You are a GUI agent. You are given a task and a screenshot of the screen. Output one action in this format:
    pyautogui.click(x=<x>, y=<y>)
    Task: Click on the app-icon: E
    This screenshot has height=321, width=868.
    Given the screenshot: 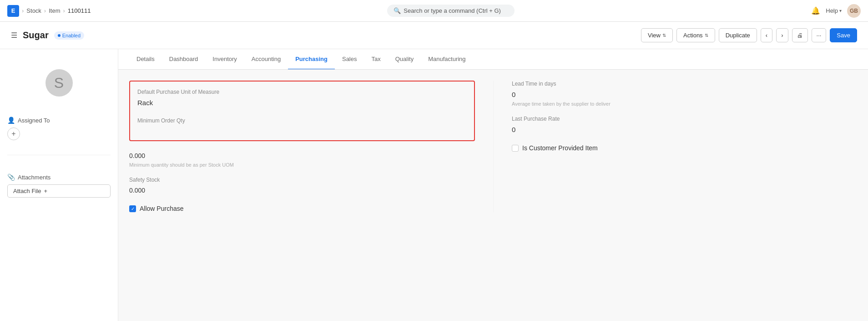 What is the action you would take?
    pyautogui.click(x=13, y=11)
    